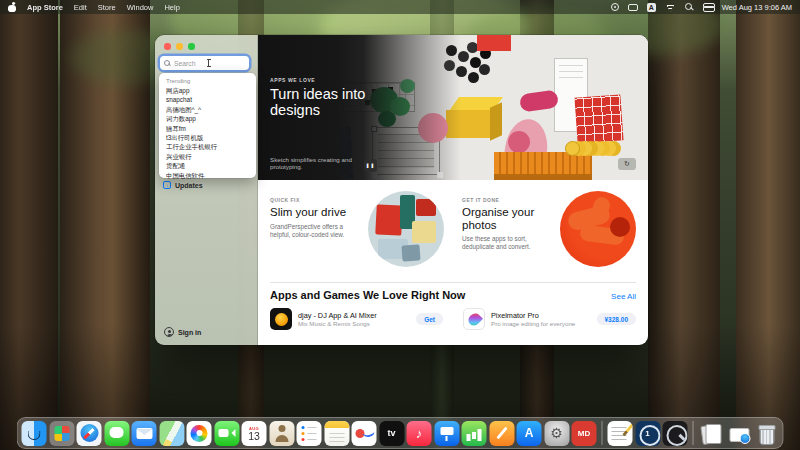  What do you see at coordinates (208, 138) in the screenshot?
I see `suggestion-item: t3出行司机版` at bounding box center [208, 138].